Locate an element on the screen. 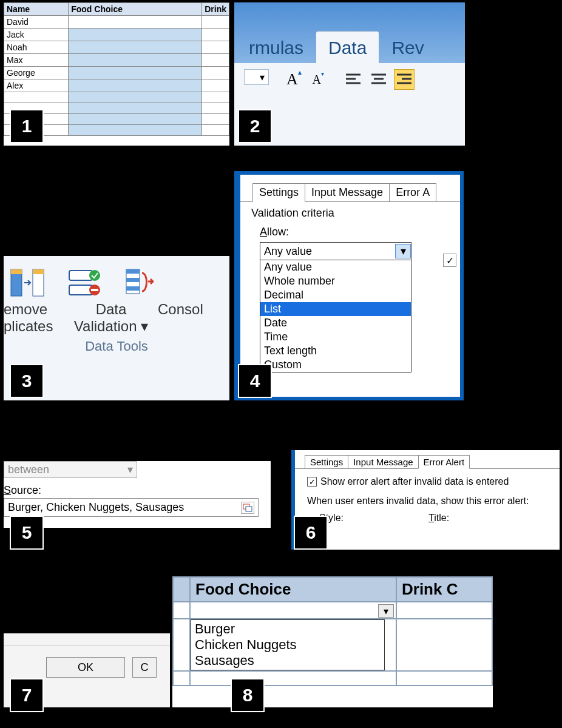 This screenshot has height=728, width=562. data-combobox-disabled: between▾ is located at coordinates (70, 470).